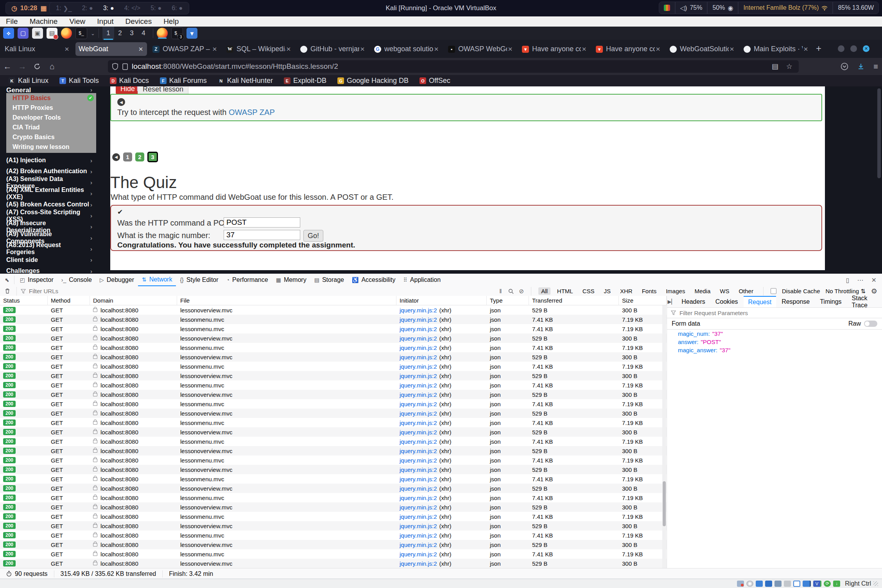 This screenshot has height=588, width=882. I want to click on sidebar-lesson-item: CIA Triad, so click(54, 127).